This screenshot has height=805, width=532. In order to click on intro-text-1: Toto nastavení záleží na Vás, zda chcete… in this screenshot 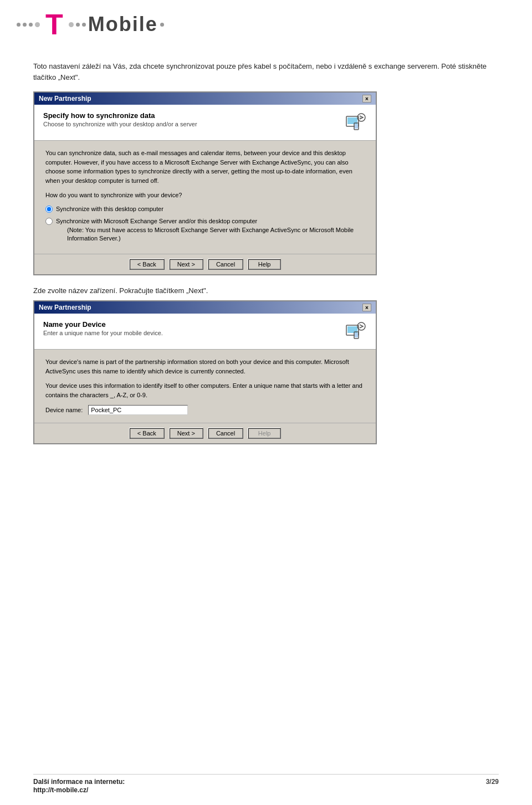, I will do `click(266, 72)`.